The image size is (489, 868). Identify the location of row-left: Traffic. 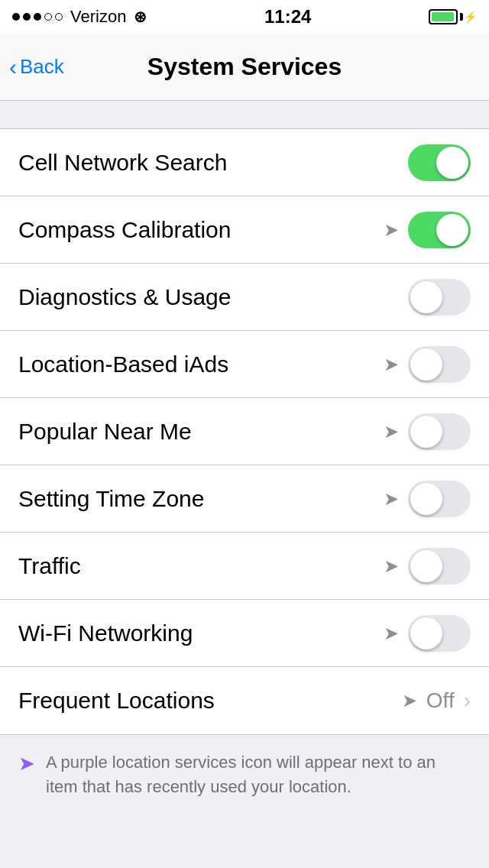
(50, 566).